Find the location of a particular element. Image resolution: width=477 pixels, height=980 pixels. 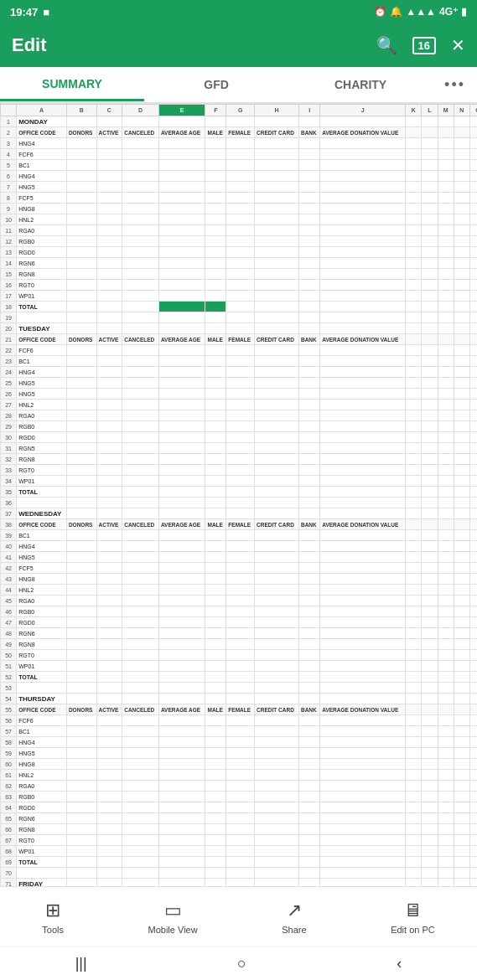

cell: HNL2 is located at coordinates (42, 776).